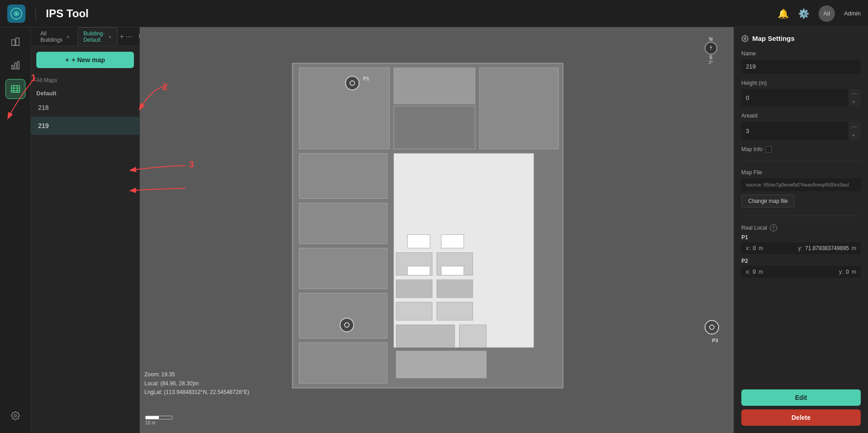  What do you see at coordinates (801, 38) in the screenshot?
I see `right-panel-header: Map Settings` at bounding box center [801, 38].